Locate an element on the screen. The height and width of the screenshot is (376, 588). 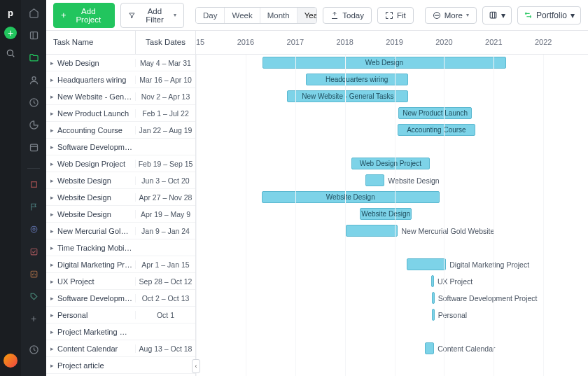
add-project-button: + Add Project is located at coordinates (84, 15).